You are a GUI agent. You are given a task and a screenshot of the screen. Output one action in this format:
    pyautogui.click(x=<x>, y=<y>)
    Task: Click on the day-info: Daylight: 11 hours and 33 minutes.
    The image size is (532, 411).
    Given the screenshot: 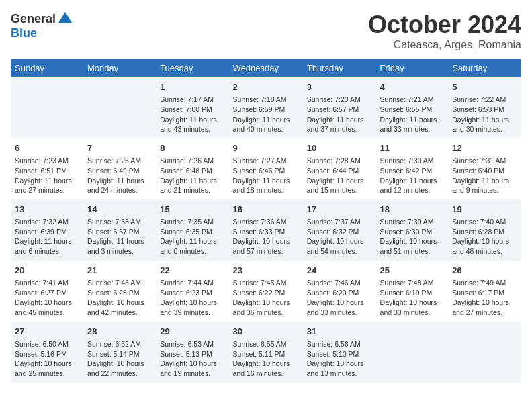 What is the action you would take?
    pyautogui.click(x=412, y=125)
    